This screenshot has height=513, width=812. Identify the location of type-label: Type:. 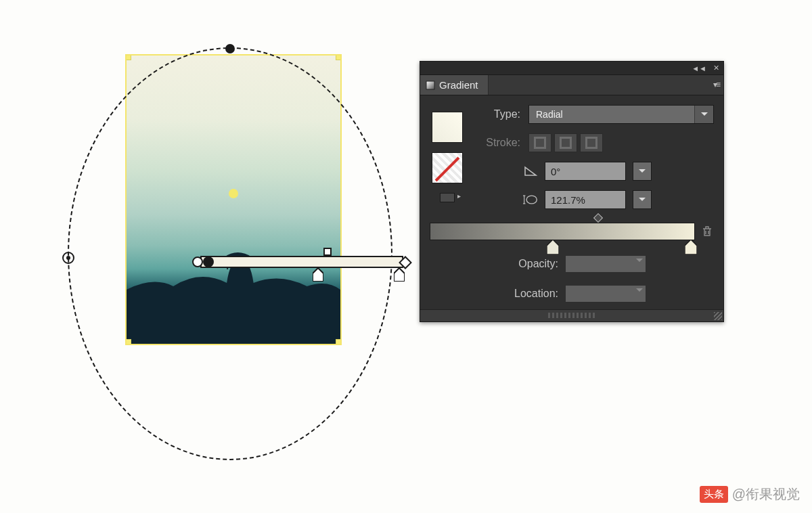
(497, 114).